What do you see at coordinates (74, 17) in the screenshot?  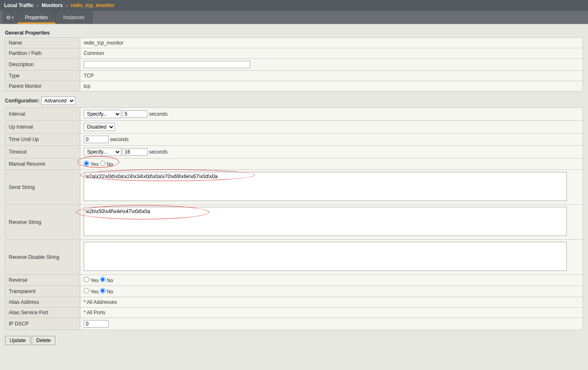 I see `tab-instances-label: Instances` at bounding box center [74, 17].